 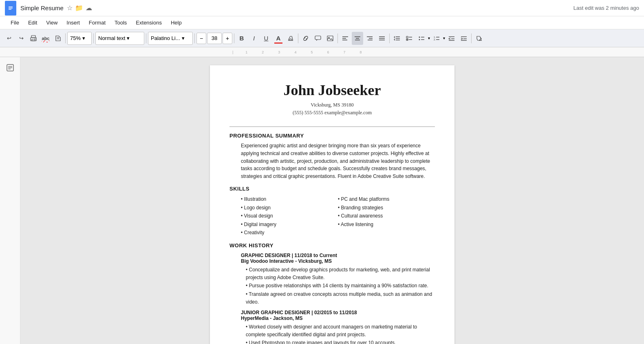 I want to click on menu-file: File, so click(x=15, y=23).